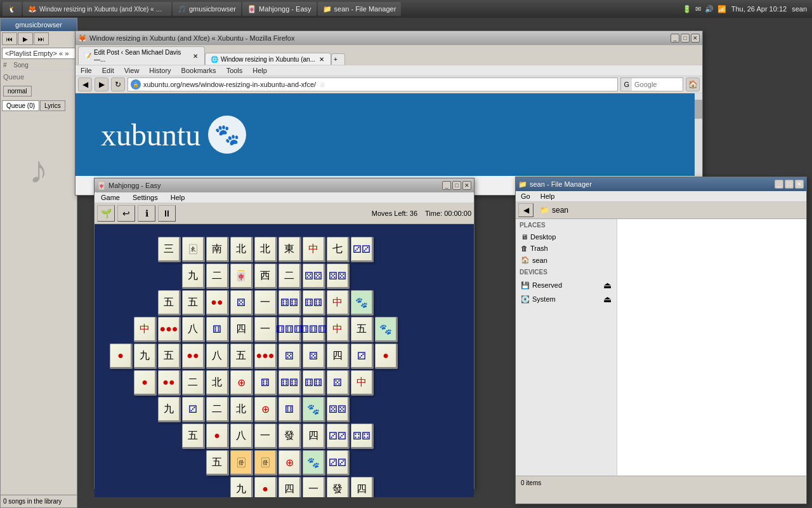  I want to click on tile-r4c6: 一, so click(266, 330).